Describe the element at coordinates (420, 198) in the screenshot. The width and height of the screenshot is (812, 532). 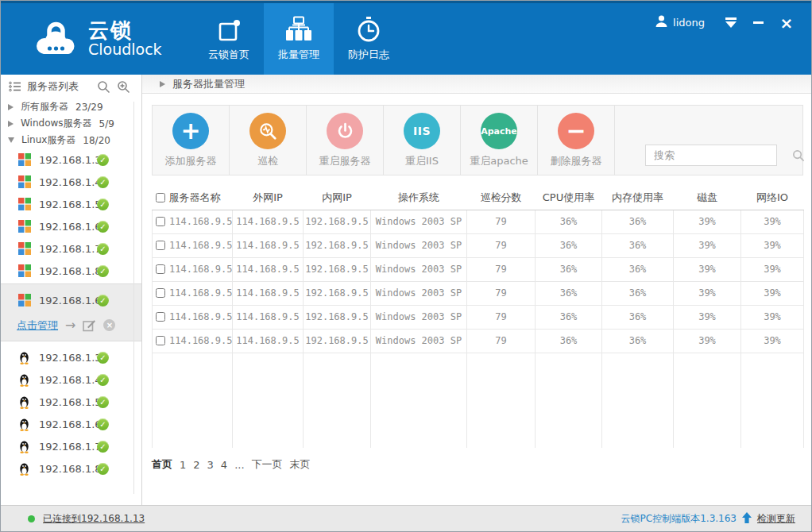
I see `column-header: 操作系统` at that location.